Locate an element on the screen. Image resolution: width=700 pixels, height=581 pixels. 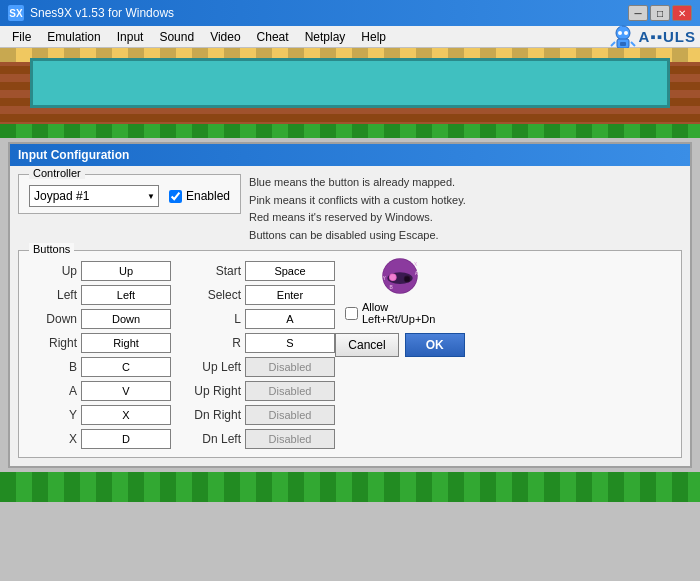
button-row: UpUp is located at coordinates (99, 271).